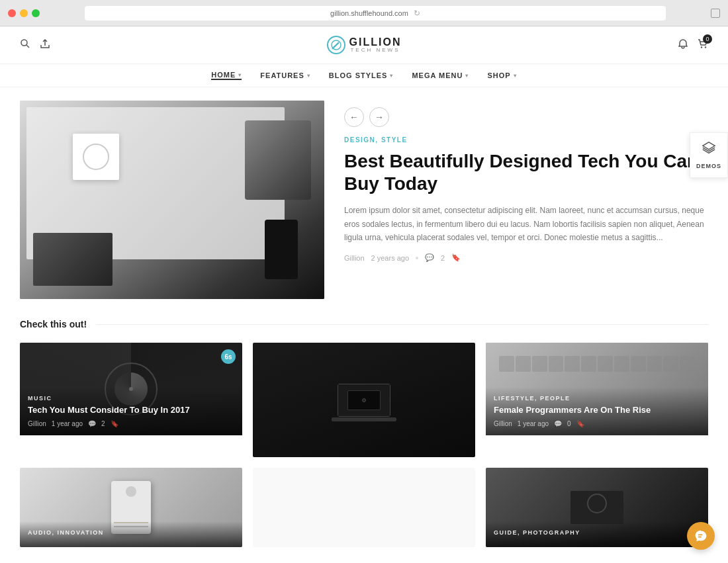 The image size is (728, 563). I want to click on card-1-badge: 6s, so click(228, 357).